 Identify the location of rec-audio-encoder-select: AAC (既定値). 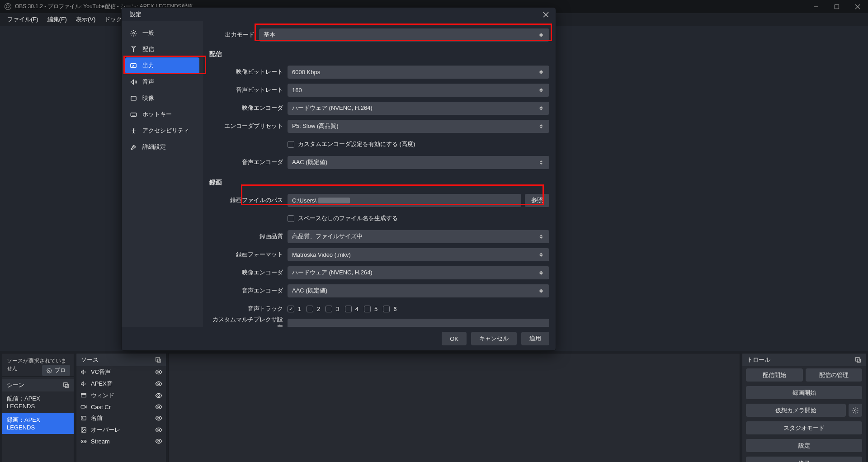
(419, 291).